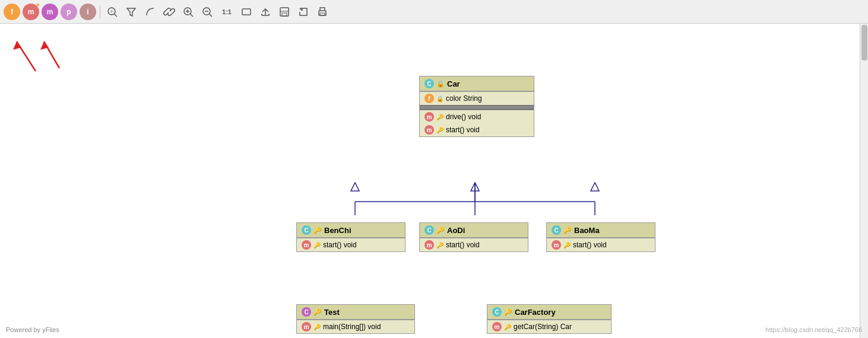 The height and width of the screenshot is (338, 868). Describe the element at coordinates (477, 107) in the screenshot. I see `class-car: C 🔒 Car f 🔒 color String m 🔑 drive() voi…` at that location.